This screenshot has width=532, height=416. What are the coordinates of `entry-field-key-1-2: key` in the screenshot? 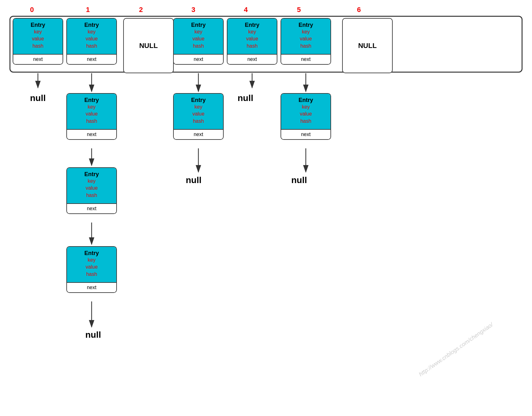 It's located at (92, 181).